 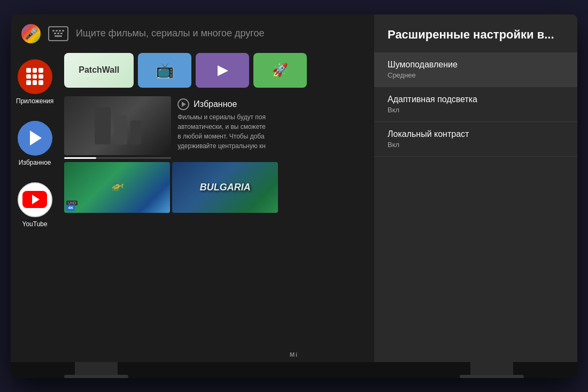 I want to click on tv-card: 📺, so click(x=165, y=71).